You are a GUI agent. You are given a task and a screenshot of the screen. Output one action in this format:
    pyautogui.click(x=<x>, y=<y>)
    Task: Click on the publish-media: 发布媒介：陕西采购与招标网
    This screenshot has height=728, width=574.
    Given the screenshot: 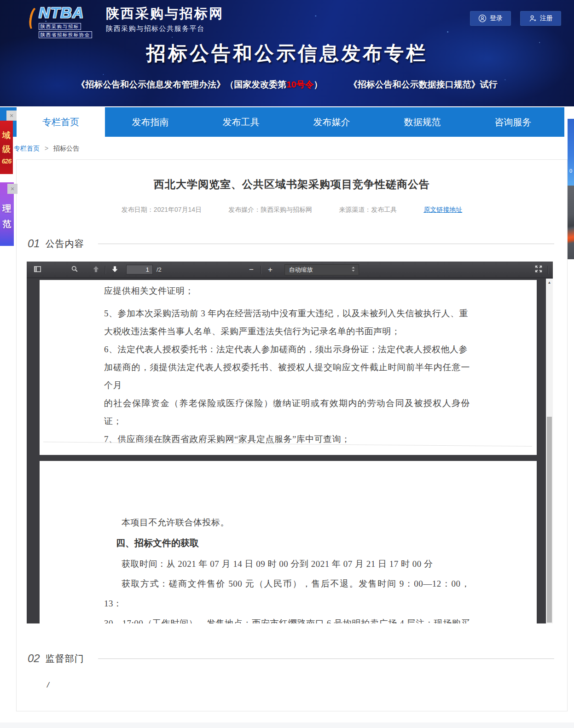 What is the action you would take?
    pyautogui.click(x=270, y=210)
    